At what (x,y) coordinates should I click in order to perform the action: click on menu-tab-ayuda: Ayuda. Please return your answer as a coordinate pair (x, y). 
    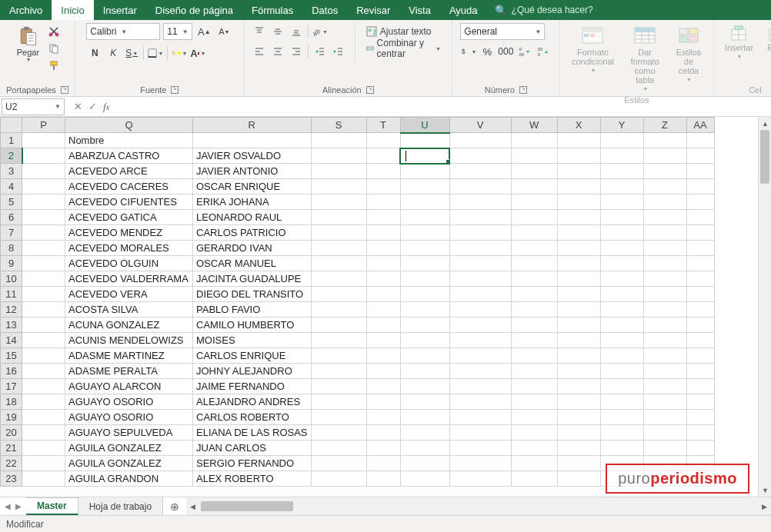
    Looking at the image, I should click on (463, 10).